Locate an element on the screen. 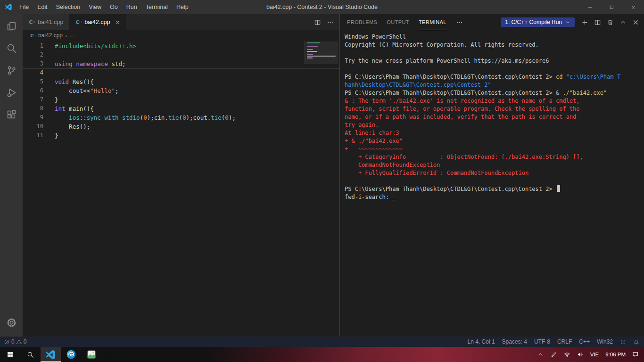  activitybar-item-run-debug is located at coordinates (11, 92).